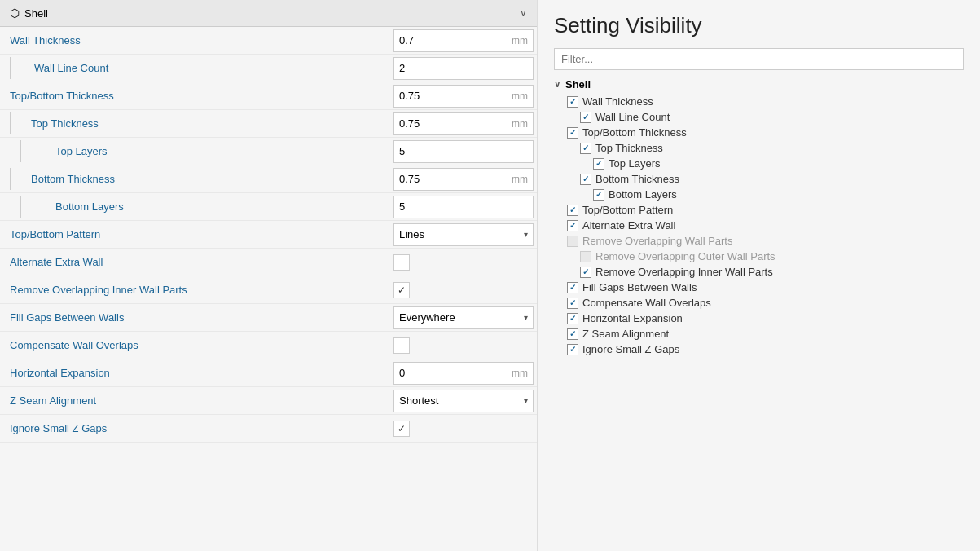  What do you see at coordinates (573, 241) in the screenshot?
I see `tree-checkbox-remove-overlapping-wall-parts` at bounding box center [573, 241].